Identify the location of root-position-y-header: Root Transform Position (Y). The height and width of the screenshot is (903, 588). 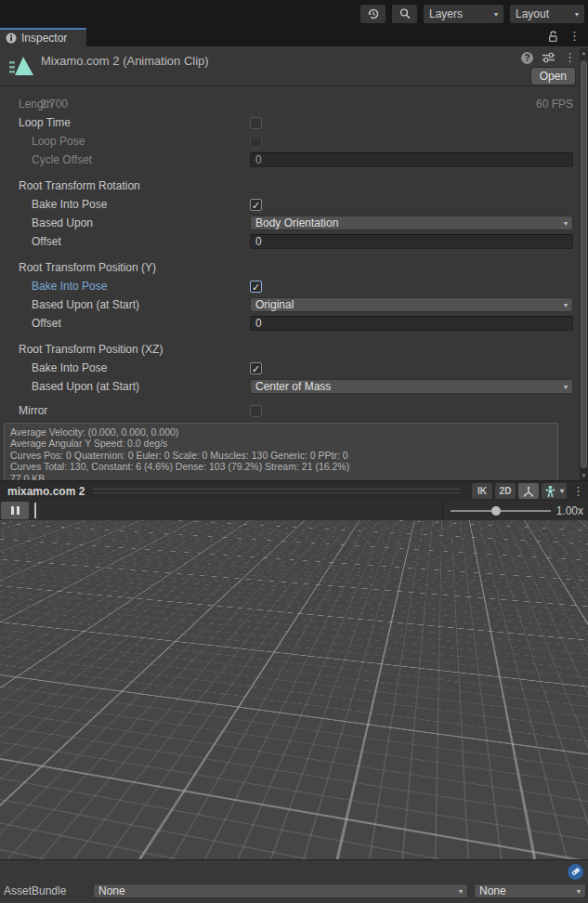
(124, 268).